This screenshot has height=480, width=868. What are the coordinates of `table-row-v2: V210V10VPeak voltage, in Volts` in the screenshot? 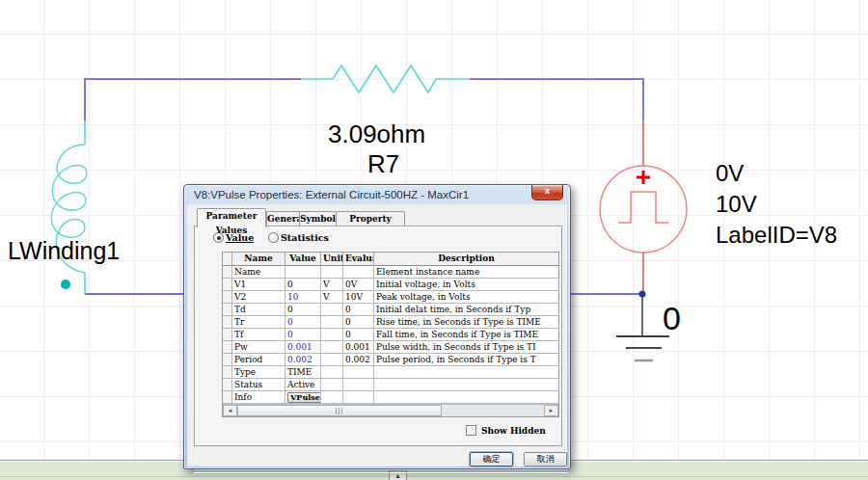 It's located at (391, 297).